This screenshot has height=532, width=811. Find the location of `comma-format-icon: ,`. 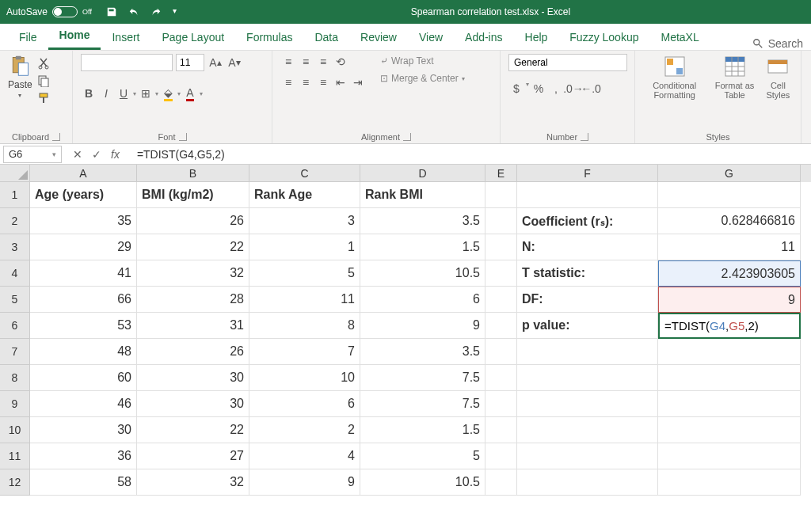

comma-format-icon: , is located at coordinates (556, 89).